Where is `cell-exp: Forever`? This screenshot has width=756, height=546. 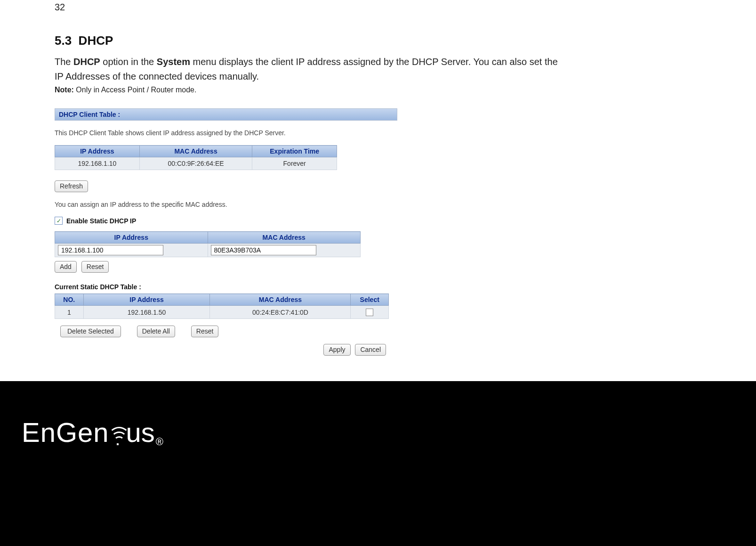 cell-exp: Forever is located at coordinates (295, 164).